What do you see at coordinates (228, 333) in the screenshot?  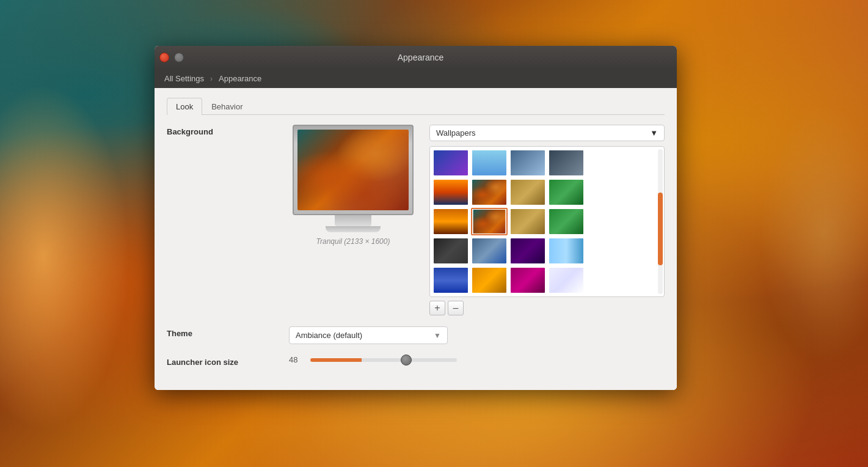 I see `theme-label: Theme` at bounding box center [228, 333].